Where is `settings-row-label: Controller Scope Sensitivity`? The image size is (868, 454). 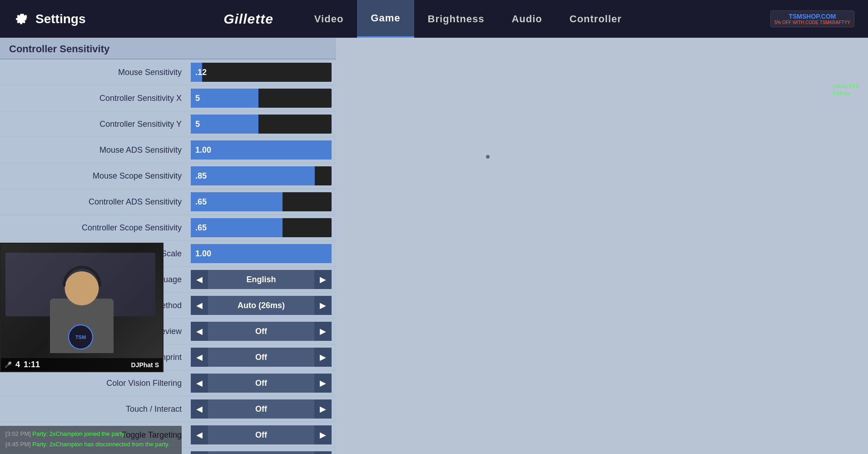 settings-row-label: Controller Scope Sensitivity is located at coordinates (98, 228).